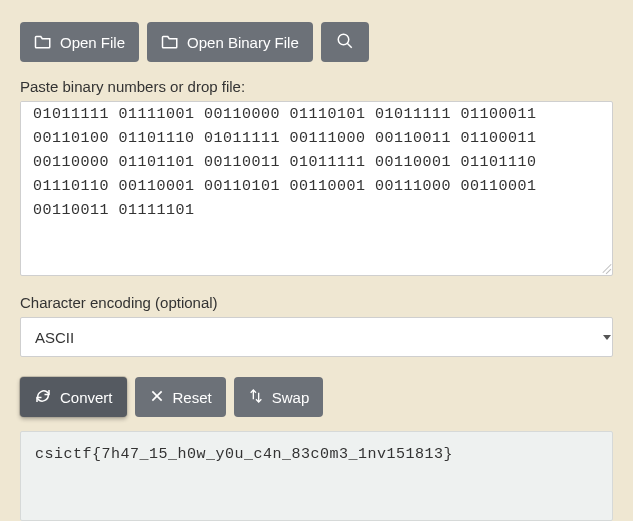 The image size is (633, 521). I want to click on swap-label: Swap, so click(291, 398).